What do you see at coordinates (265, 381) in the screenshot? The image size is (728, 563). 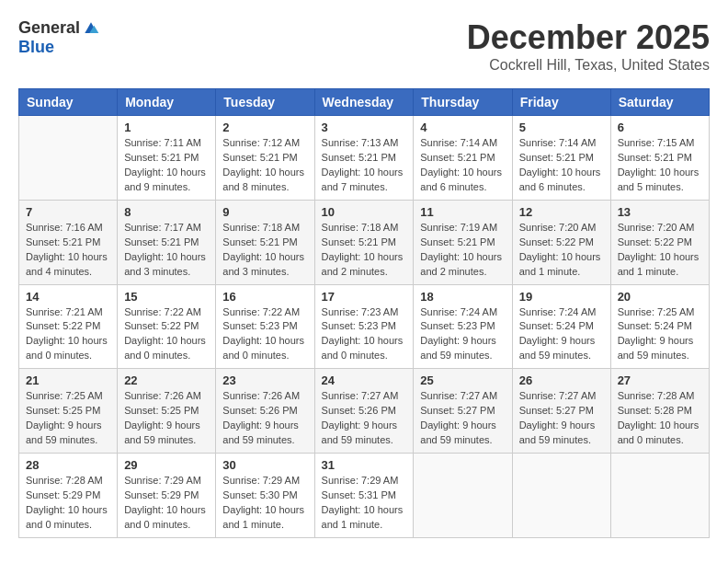 I see `day-number: 23` at bounding box center [265, 381].